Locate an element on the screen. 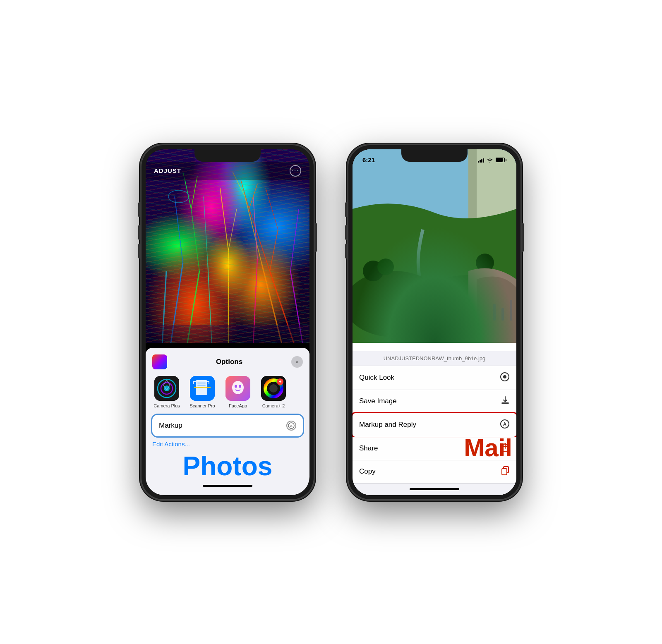  close-button: × is located at coordinates (297, 362).